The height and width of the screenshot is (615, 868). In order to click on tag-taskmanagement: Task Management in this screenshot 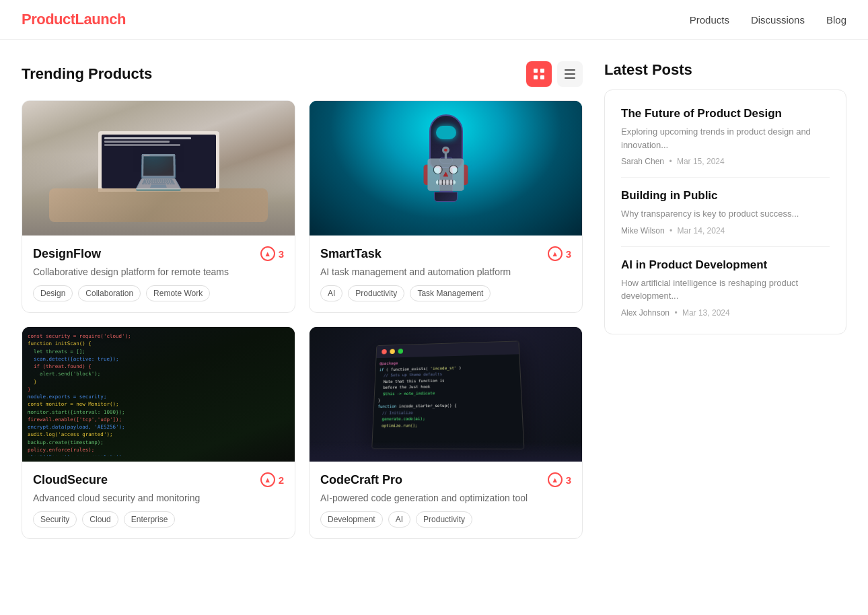, I will do `click(450, 293)`.